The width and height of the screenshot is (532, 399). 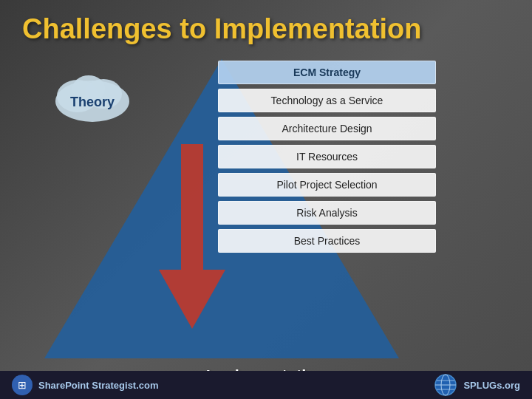 What do you see at coordinates (99, 386) in the screenshot?
I see `footer-left-text: SharePoint Strategist.com` at bounding box center [99, 386].